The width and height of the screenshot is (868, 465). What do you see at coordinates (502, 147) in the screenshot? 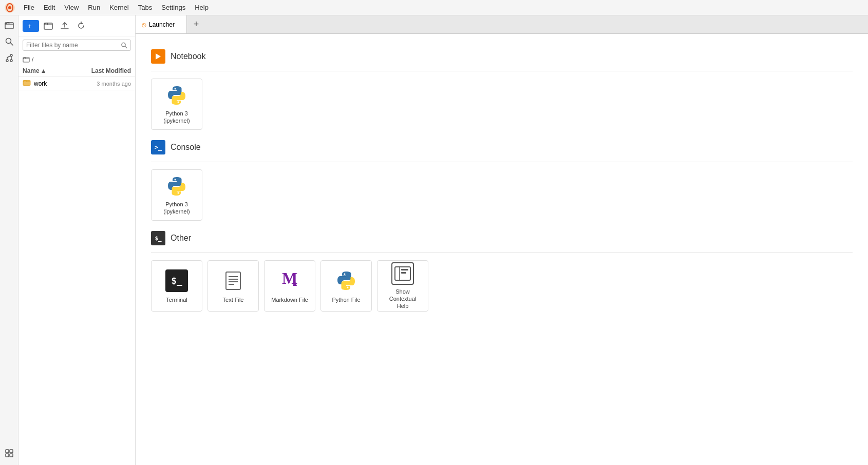
I see `console-section-header: >_ Console` at bounding box center [502, 147].